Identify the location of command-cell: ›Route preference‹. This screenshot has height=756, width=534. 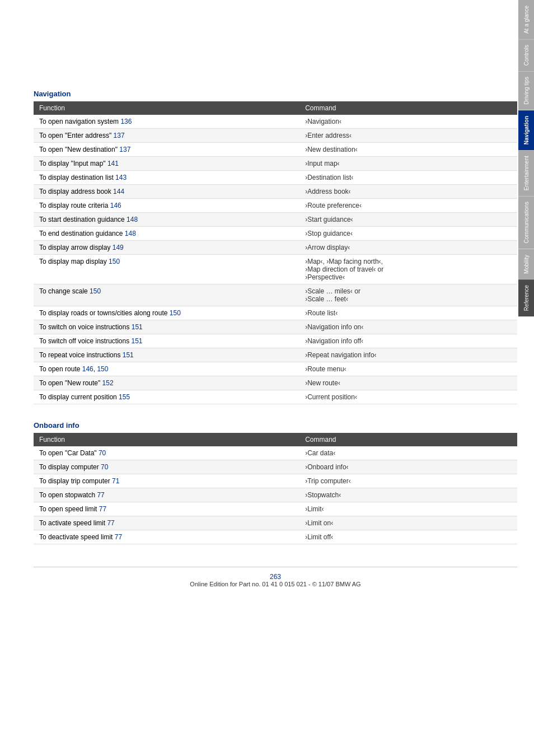
(409, 206).